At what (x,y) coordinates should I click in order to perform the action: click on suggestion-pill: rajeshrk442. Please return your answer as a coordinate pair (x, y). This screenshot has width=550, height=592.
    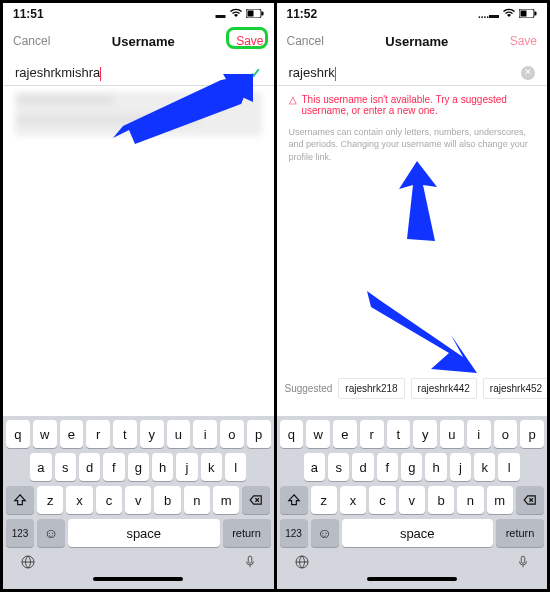
    Looking at the image, I should click on (444, 388).